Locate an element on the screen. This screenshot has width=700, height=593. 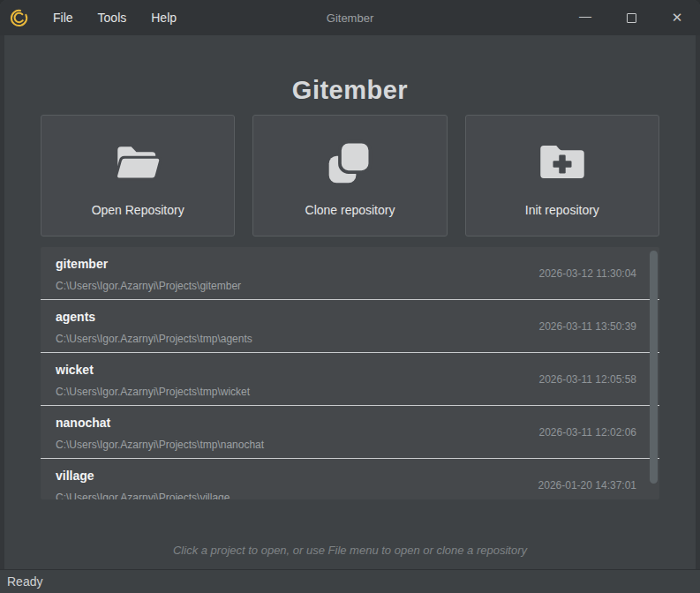
repo-path: C:\Users\Igor.Azarnyi\Projects\village is located at coordinates (358, 496).